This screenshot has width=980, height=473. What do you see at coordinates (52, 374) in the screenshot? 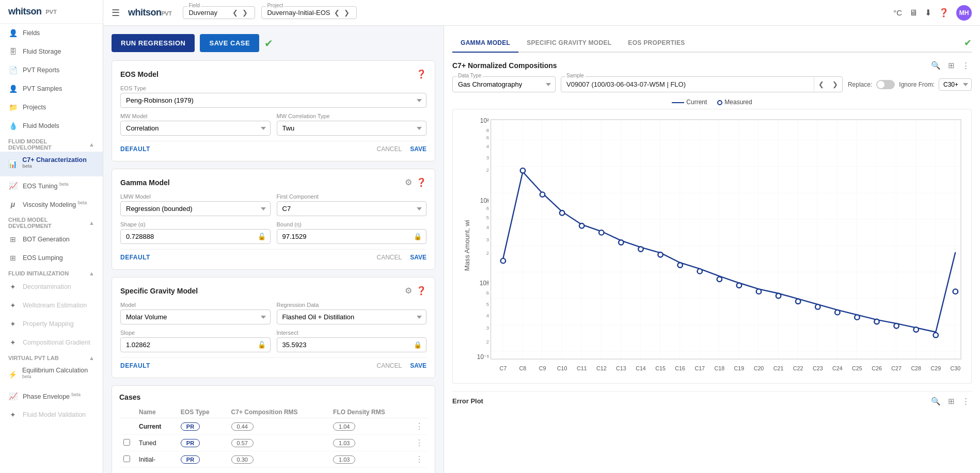
I see `sidebar-item-equilibrium-calculation: ⚡ Equilibrium Calculation beta` at bounding box center [52, 374].